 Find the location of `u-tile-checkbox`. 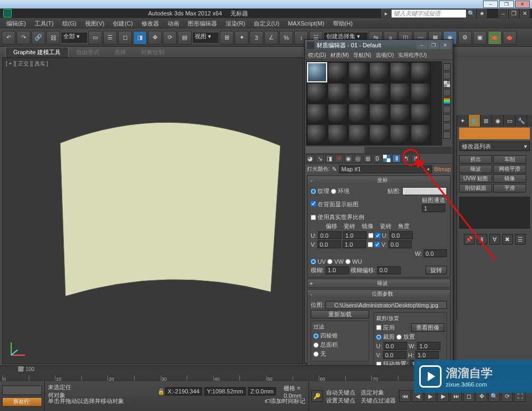

u-tile-checkbox is located at coordinates (378, 236).